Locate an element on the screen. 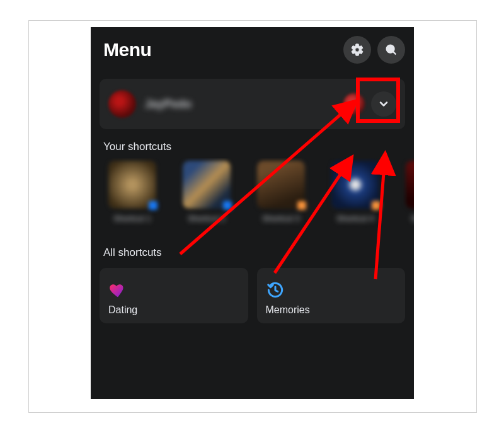 This screenshot has width=504, height=433. profile-switcher: JayPedo is located at coordinates (252, 104).